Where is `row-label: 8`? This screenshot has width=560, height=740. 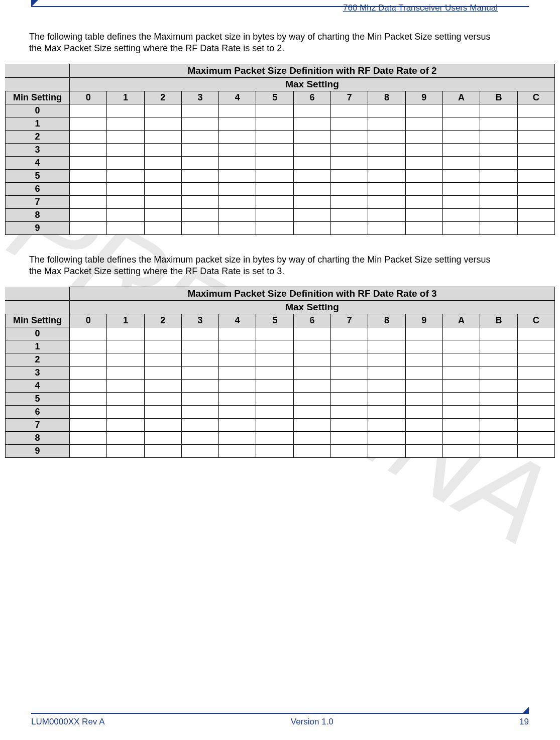 row-label: 8 is located at coordinates (38, 438).